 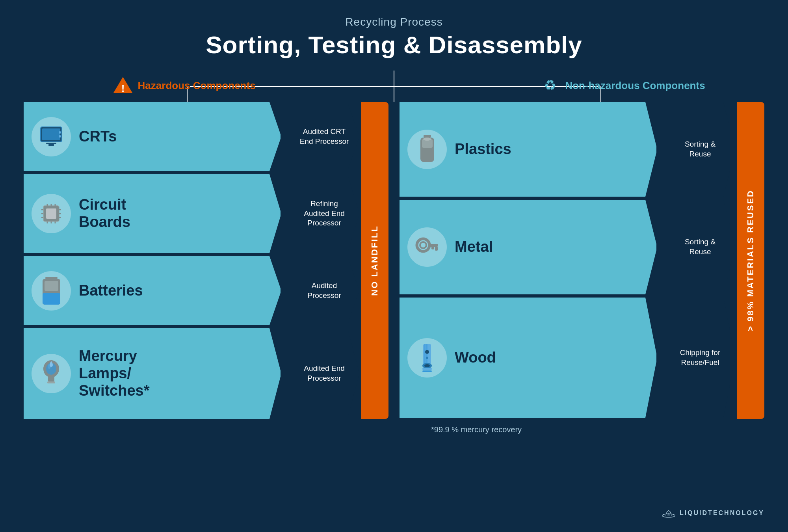 I want to click on materials-reused-text: > 98% MATERIALS REUSED, so click(x=751, y=260).